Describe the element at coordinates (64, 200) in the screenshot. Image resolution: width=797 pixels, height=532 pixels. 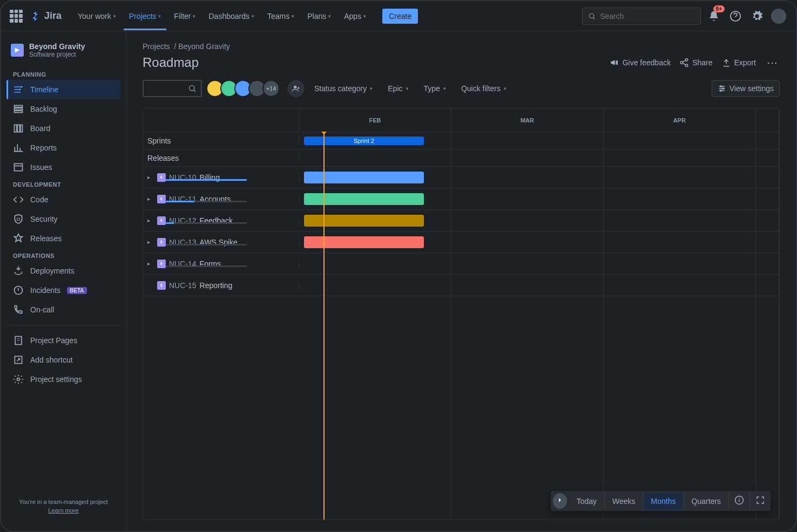
I see `sidebar-item-code: Code` at that location.